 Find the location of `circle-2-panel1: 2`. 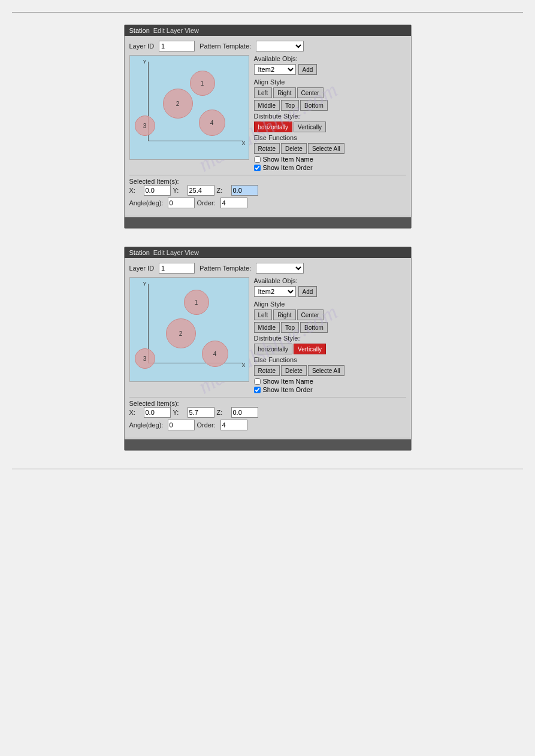

circle-2-panel1: 2 is located at coordinates (178, 104).